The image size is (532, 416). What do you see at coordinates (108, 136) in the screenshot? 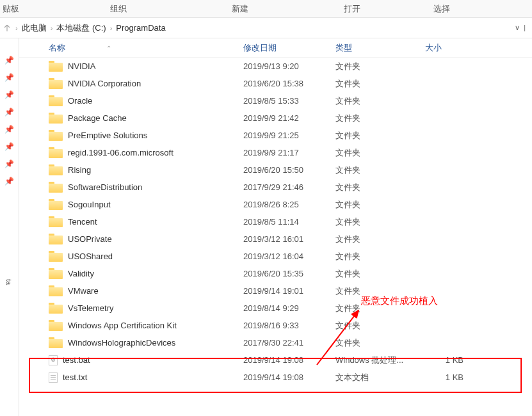
I see `file-name: PreEmptive Solutions` at bounding box center [108, 136].